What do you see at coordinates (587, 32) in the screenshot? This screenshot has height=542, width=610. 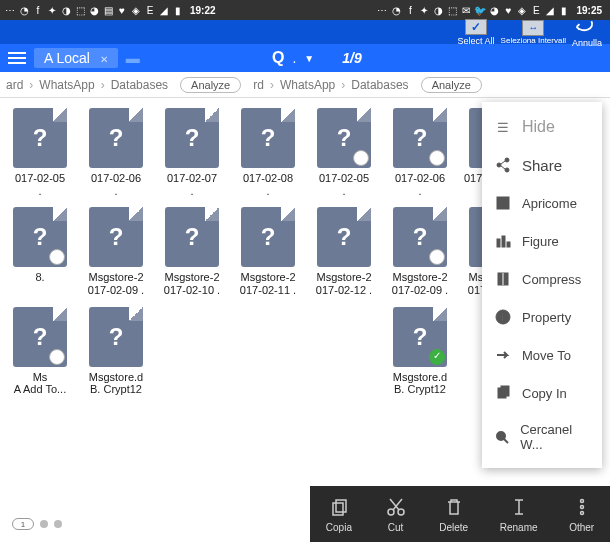 I see `undo-action: Annulla` at bounding box center [587, 32].